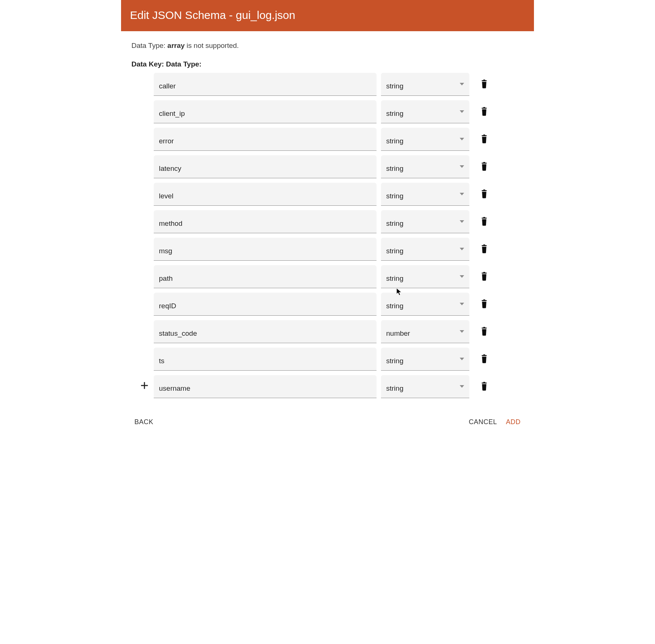  What do you see at coordinates (483, 422) in the screenshot?
I see `cancel-button: CANCEL` at bounding box center [483, 422].